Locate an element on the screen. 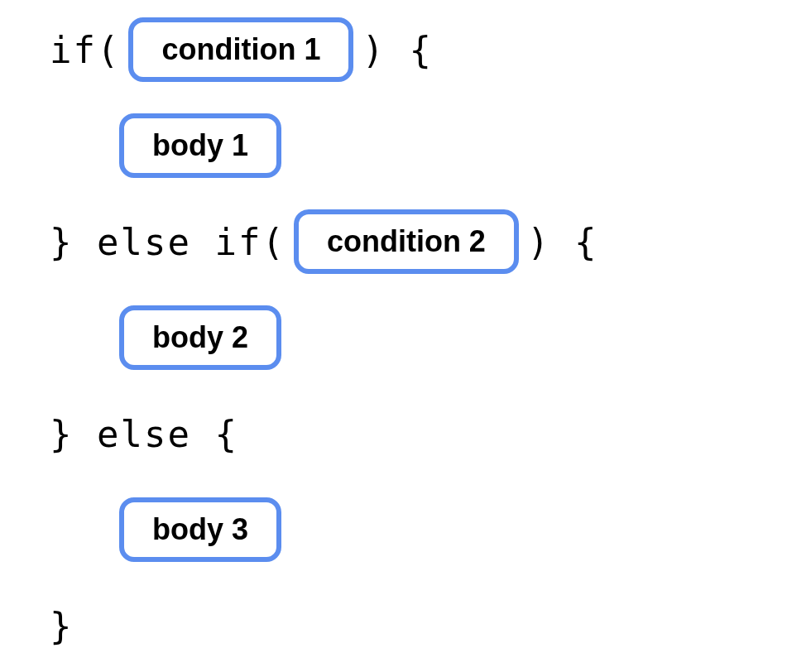 The height and width of the screenshot is (672, 811). line-else-if: } else if( condition 2 ) { is located at coordinates (406, 242).